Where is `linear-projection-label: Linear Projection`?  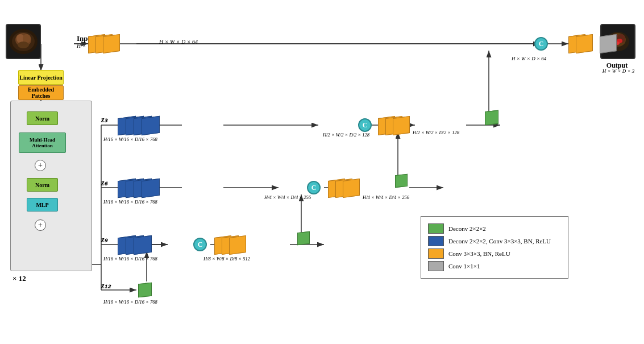
linear-projection-label: Linear Projection is located at coordinates (41, 77).